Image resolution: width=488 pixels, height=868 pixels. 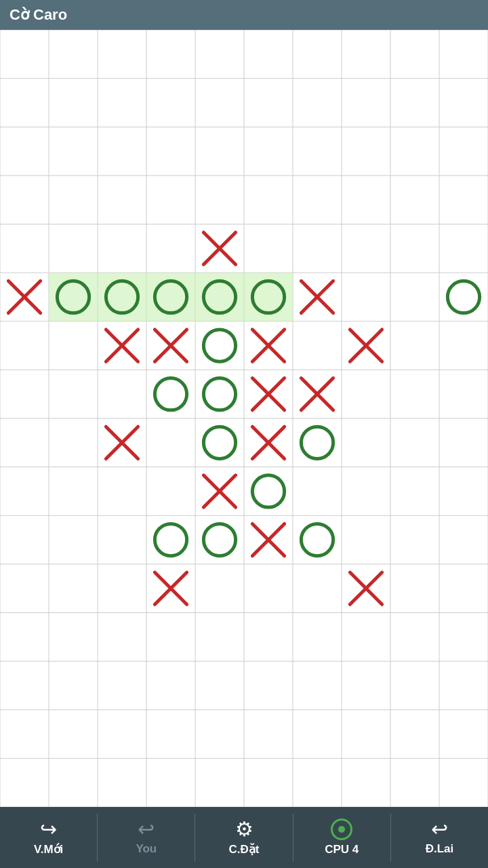 What do you see at coordinates (244, 837) in the screenshot?
I see `cdat-button: ⚙ C.Đặt` at bounding box center [244, 837].